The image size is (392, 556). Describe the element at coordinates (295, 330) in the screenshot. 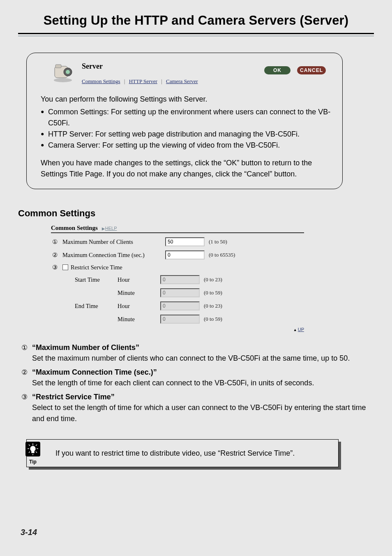

I see `up-arrow-icon: ▲` at that location.